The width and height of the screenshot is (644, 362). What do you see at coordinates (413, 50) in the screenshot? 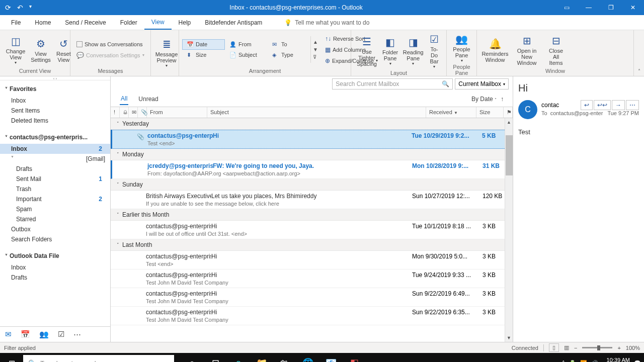
I see `reading-pane-button: ◨Reading Pane▾` at bounding box center [413, 50].